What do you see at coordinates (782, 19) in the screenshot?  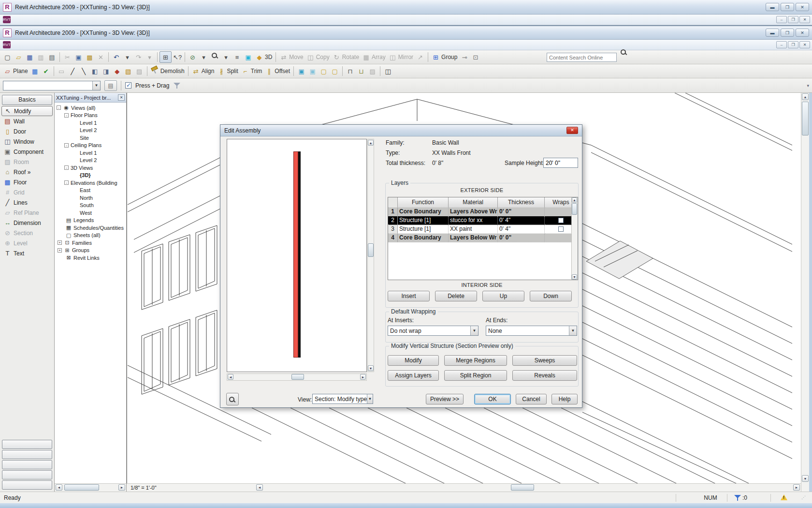 I see `child-minimize-button: –` at bounding box center [782, 19].